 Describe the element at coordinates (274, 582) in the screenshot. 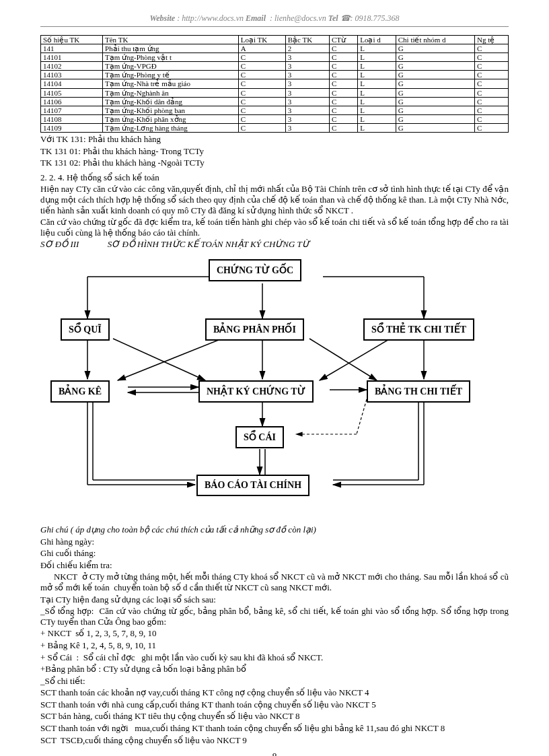

I see `body-line: NKCT ở CTy mở từng tháng một, hết mỗi th…` at that location.